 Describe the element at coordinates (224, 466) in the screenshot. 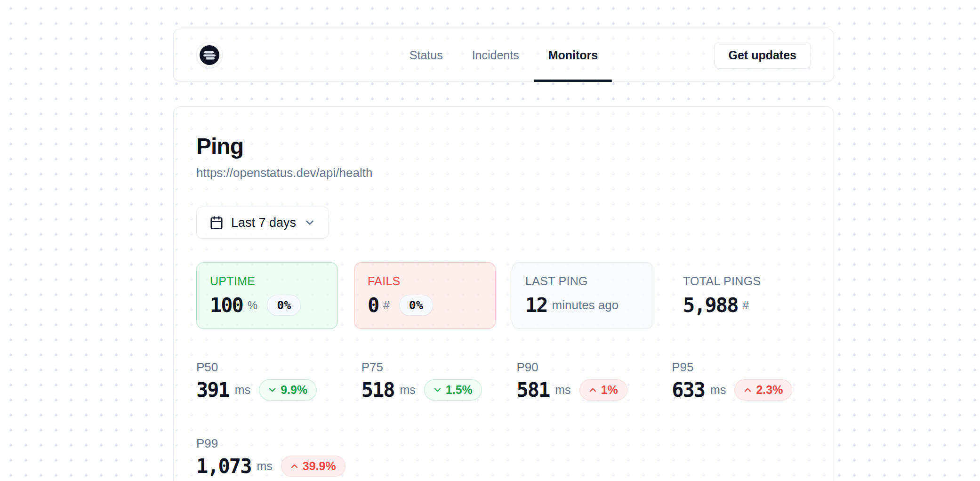

I see `percentile-value: 1,073` at that location.